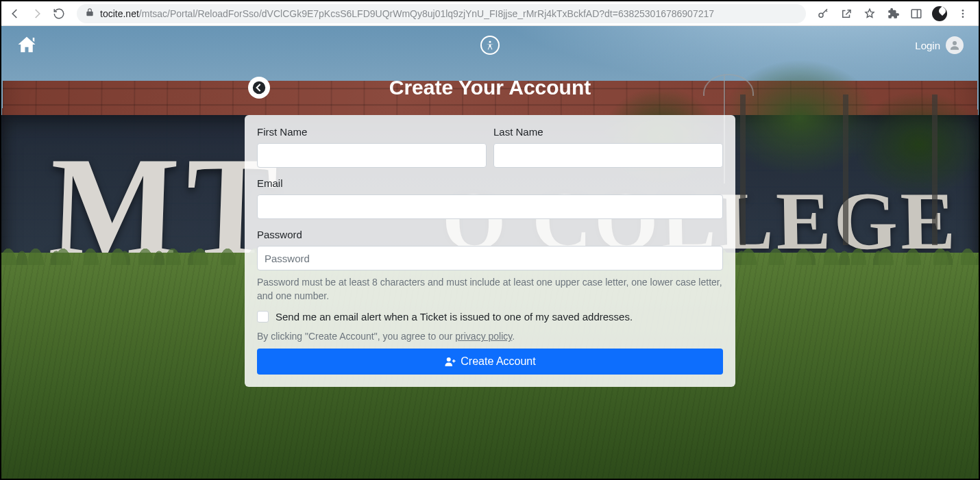  I want to click on last-name-label: Last Name, so click(609, 131).